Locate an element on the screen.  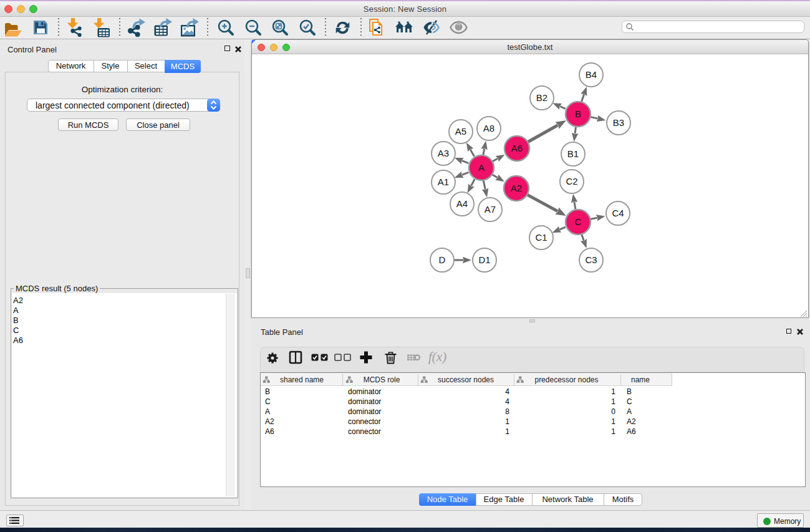
svg-text: A is located at coordinates (481, 167).